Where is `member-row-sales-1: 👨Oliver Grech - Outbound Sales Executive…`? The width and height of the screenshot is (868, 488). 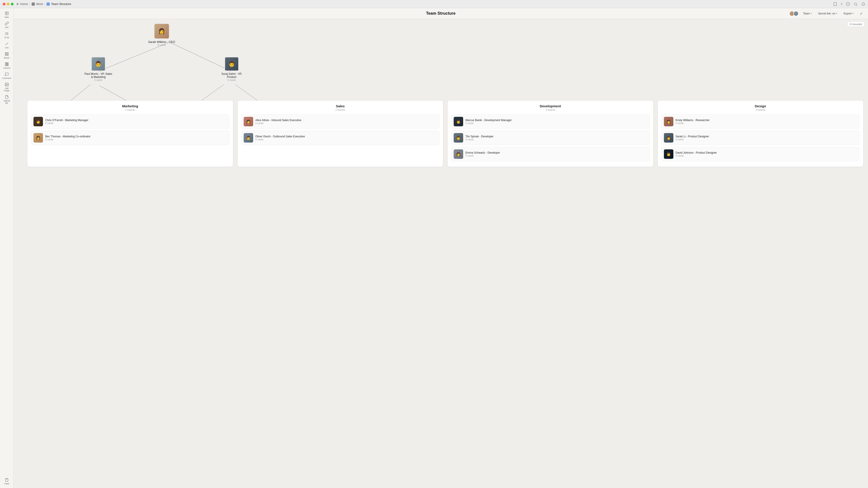
member-row-sales-1: 👨Oliver Grech - Outbound Sales Executive… is located at coordinates (285, 138).